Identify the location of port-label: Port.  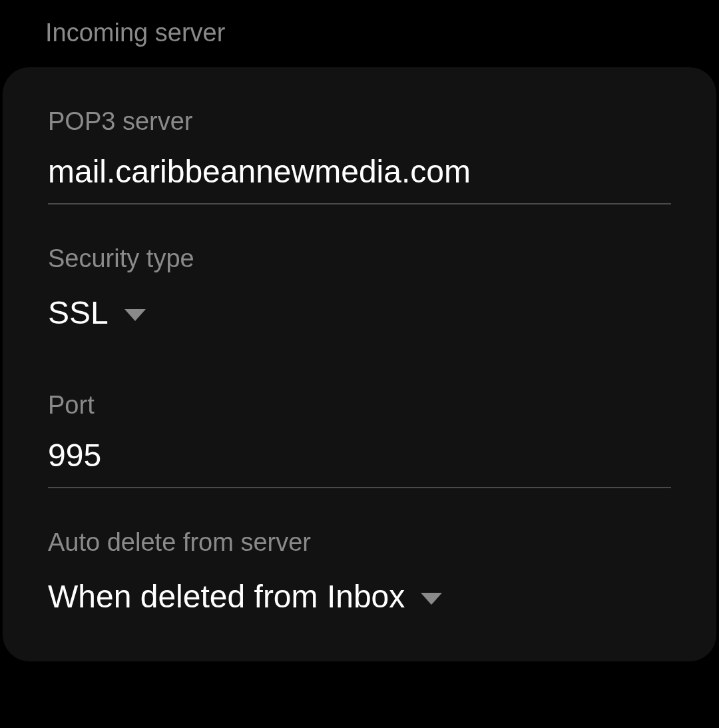
(360, 405).